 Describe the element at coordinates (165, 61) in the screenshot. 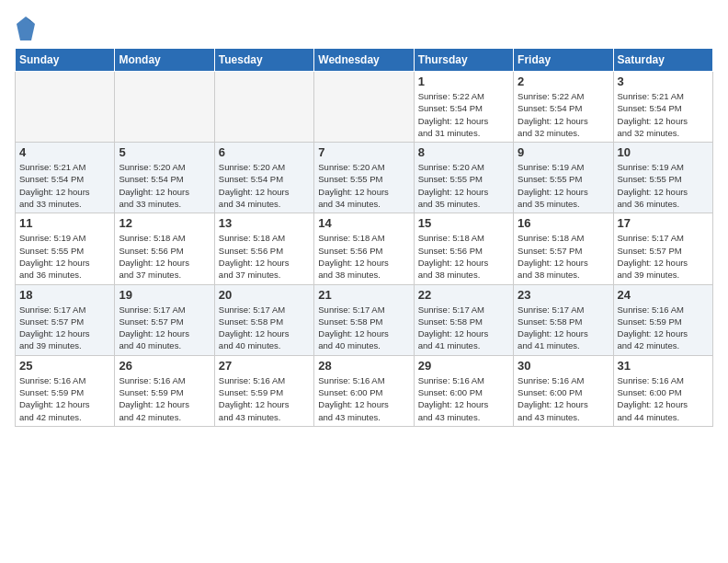

I see `column-header-monday: Monday` at that location.